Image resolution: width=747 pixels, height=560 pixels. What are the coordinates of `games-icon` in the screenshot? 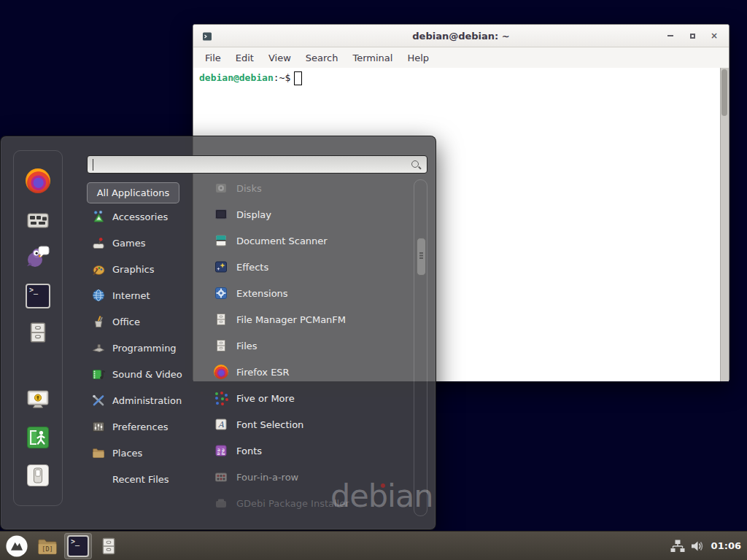 It's located at (98, 243).